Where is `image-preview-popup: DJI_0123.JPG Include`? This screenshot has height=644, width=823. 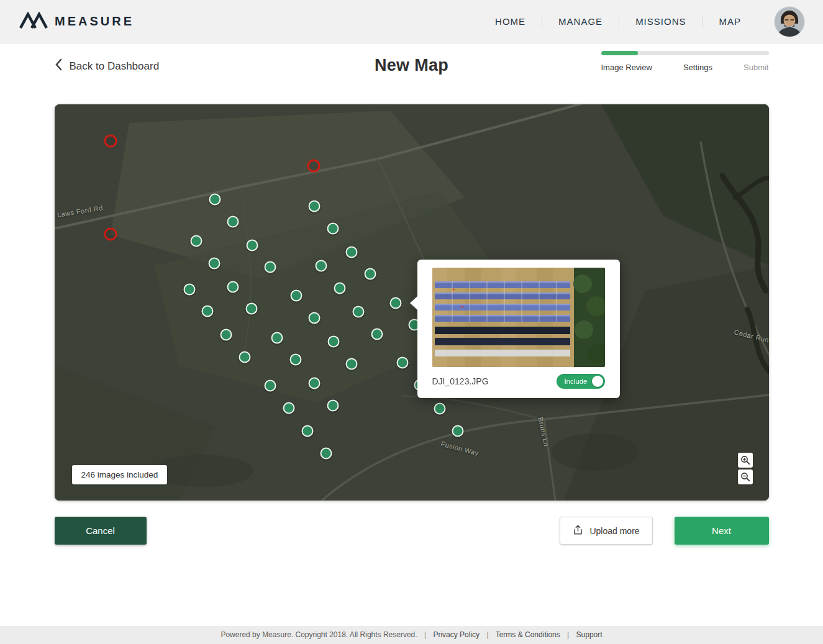
image-preview-popup: DJI_0123.JPG Include is located at coordinates (519, 329).